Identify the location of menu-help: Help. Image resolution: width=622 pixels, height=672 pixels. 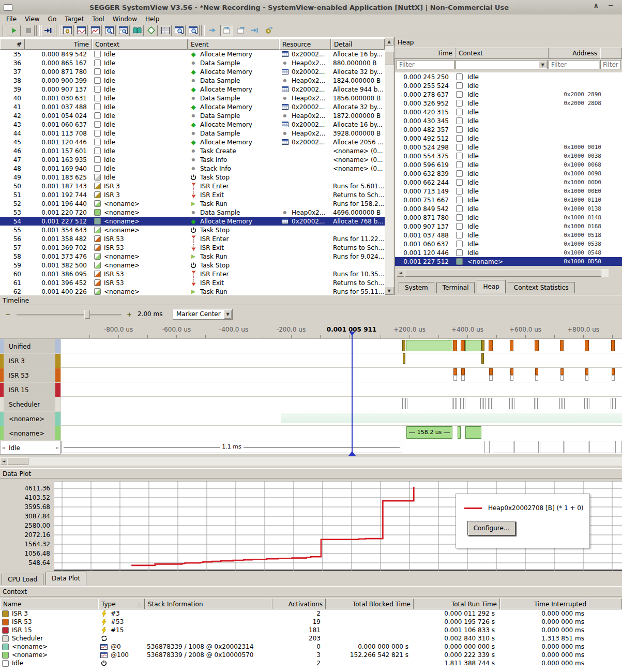
(152, 20).